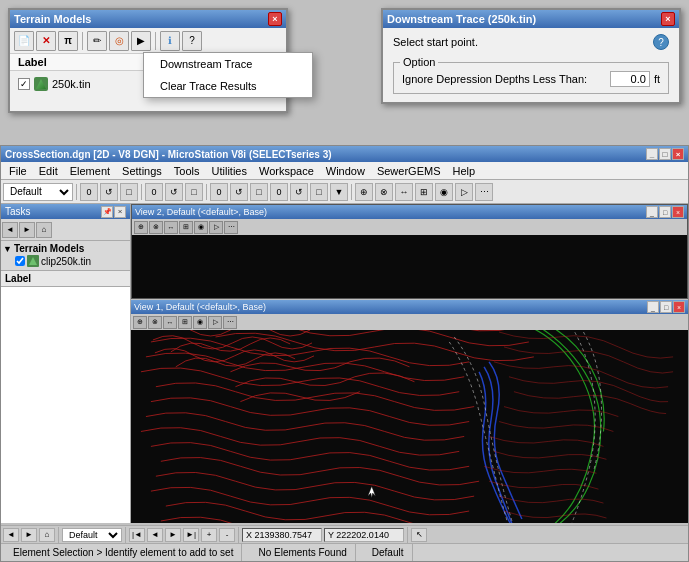 Image resolution: width=689 pixels, height=562 pixels. What do you see at coordinates (666, 307) in the screenshot?
I see `view1-maximize: □` at bounding box center [666, 307].